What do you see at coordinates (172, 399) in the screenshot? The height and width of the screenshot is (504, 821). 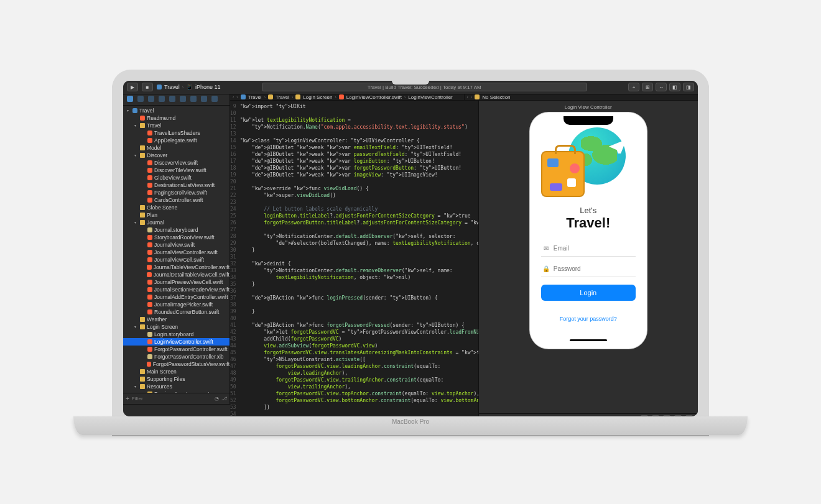 I see `filter-input` at bounding box center [172, 399].